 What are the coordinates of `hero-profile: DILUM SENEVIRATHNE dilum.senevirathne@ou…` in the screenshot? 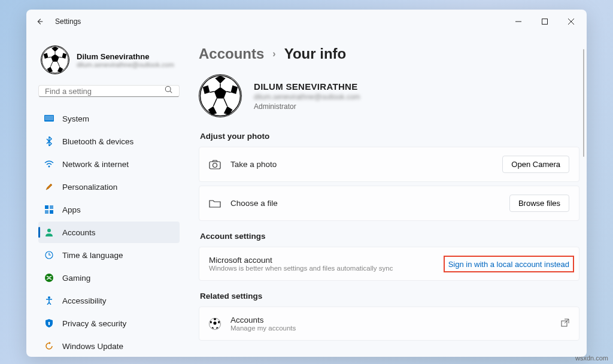 It's located at (389, 96).